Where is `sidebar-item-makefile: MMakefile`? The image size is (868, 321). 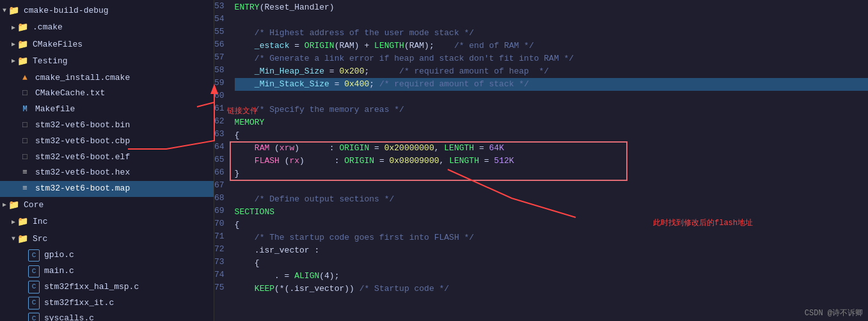
sidebar-item-makefile: MMakefile is located at coordinates (107, 110).